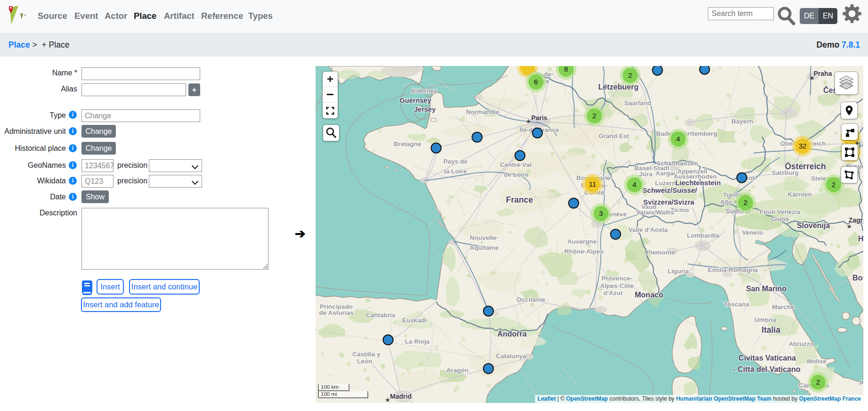  Describe the element at coordinates (766, 288) in the screenshot. I see `svg-text: San Marino` at that location.